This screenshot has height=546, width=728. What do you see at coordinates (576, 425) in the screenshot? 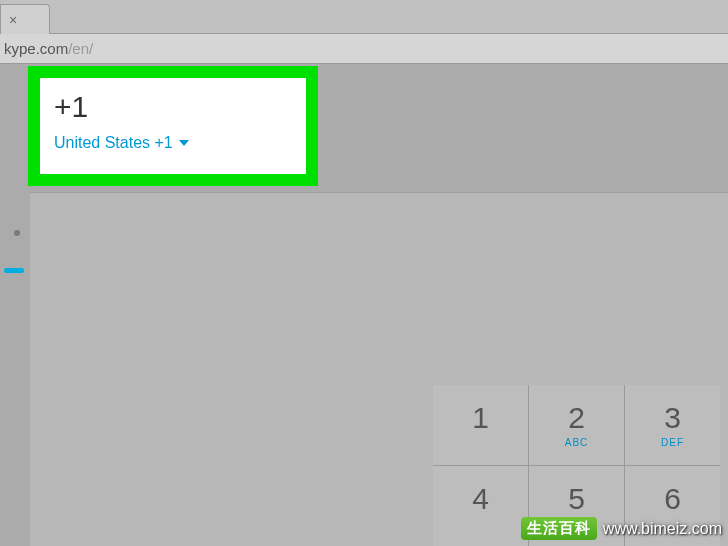
I see `keypad-2: 2 ABC` at bounding box center [576, 425].